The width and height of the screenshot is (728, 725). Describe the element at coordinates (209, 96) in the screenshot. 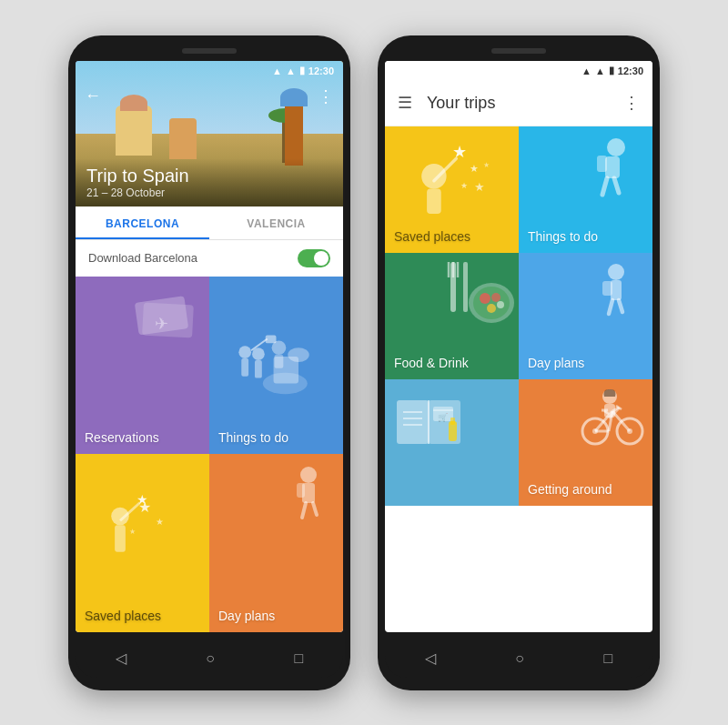

I see `hero-toolbar: ← ⋮` at that location.